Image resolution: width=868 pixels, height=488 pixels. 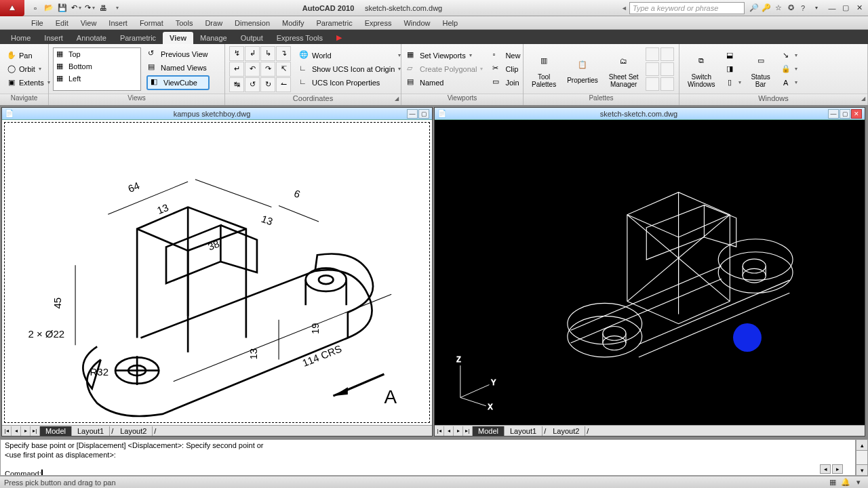 What do you see at coordinates (334, 23) in the screenshot?
I see `menu-parametric: Parametric` at bounding box center [334, 23].